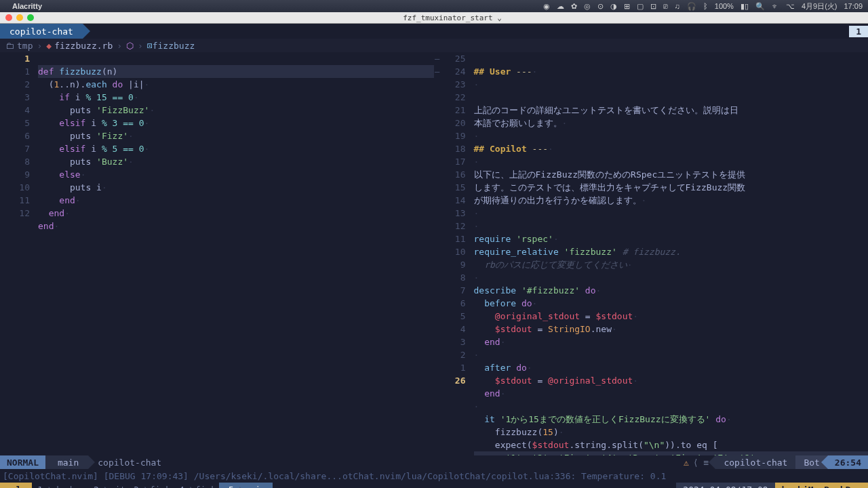 The width and height of the screenshot is (868, 488). What do you see at coordinates (614, 7) in the screenshot?
I see `status-icon: ◑` at bounding box center [614, 7].